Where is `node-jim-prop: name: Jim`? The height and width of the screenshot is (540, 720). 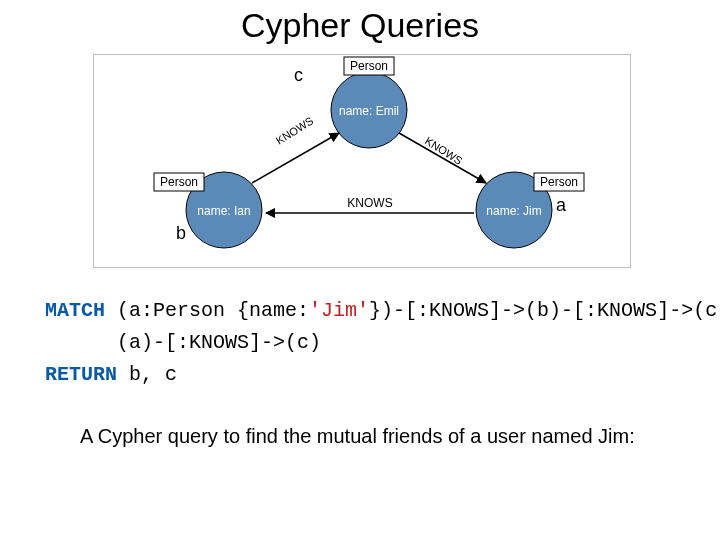 node-jim-prop: name: Jim is located at coordinates (514, 211).